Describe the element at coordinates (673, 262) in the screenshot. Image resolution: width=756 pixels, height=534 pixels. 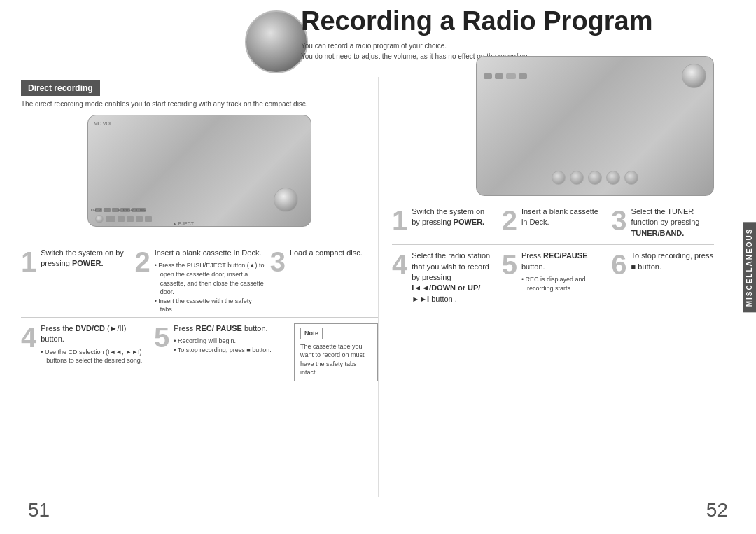
I see `right-step-6-title: To stop recording, press ■ button.` at that location.